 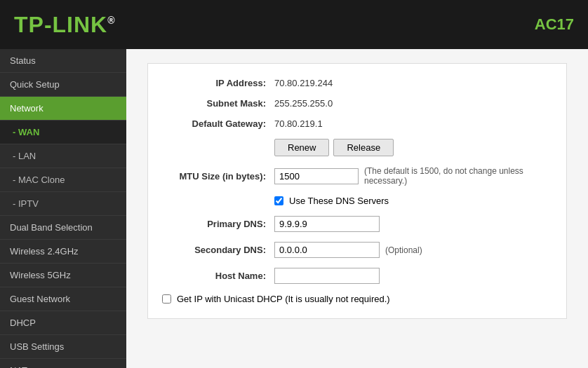 What do you see at coordinates (354, 83) in the screenshot?
I see `ip-address-row: IP Address: 70.80.219.244` at bounding box center [354, 83].